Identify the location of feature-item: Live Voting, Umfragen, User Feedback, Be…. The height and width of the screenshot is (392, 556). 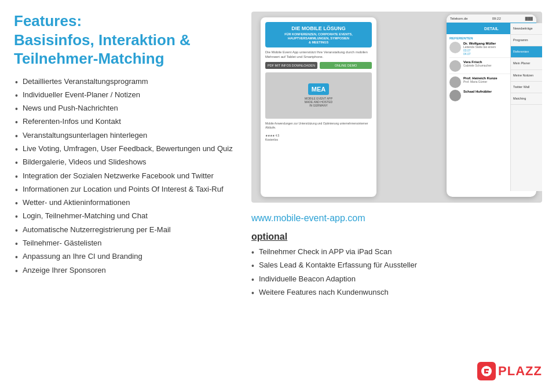
(127, 149).